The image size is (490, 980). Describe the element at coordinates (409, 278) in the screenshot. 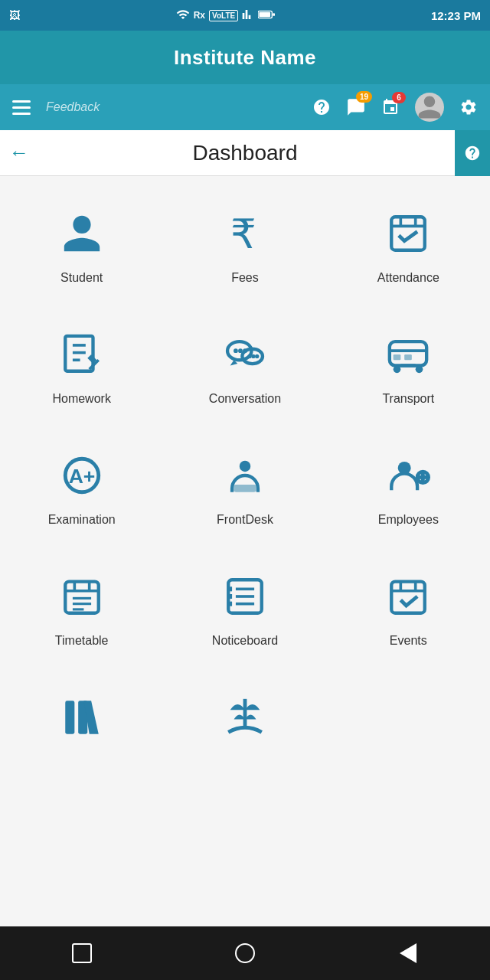

I see `attendance-label: Attendance` at that location.